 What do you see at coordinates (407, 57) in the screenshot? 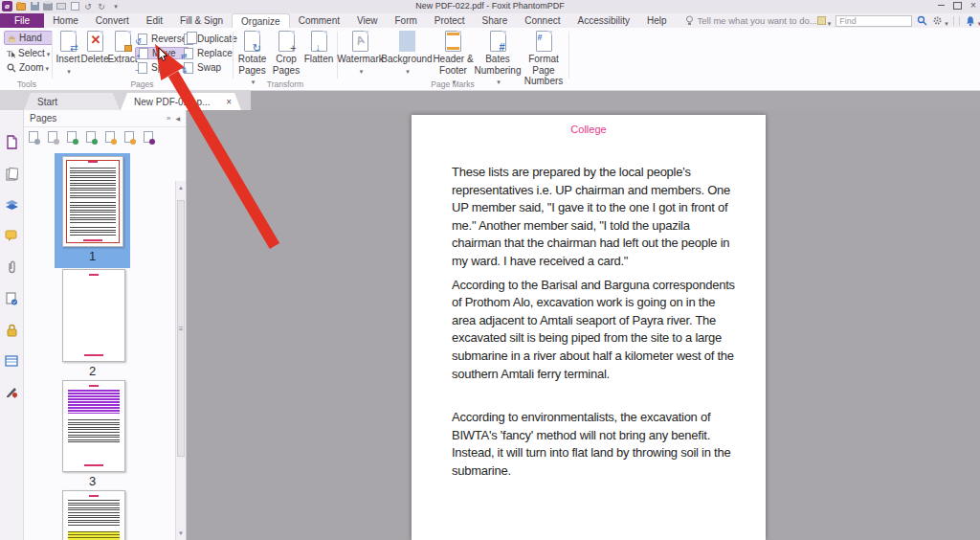
I see `background-button: Background` at bounding box center [407, 57].